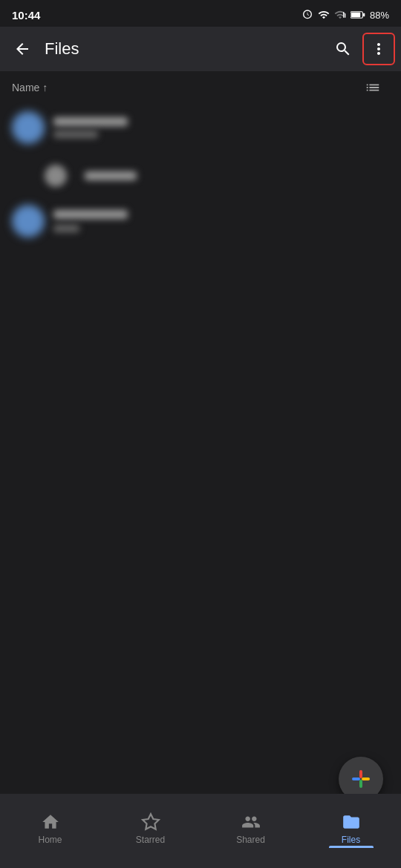 Image resolution: width=401 pixels, height=868 pixels. I want to click on more-vertical-icon, so click(379, 49).